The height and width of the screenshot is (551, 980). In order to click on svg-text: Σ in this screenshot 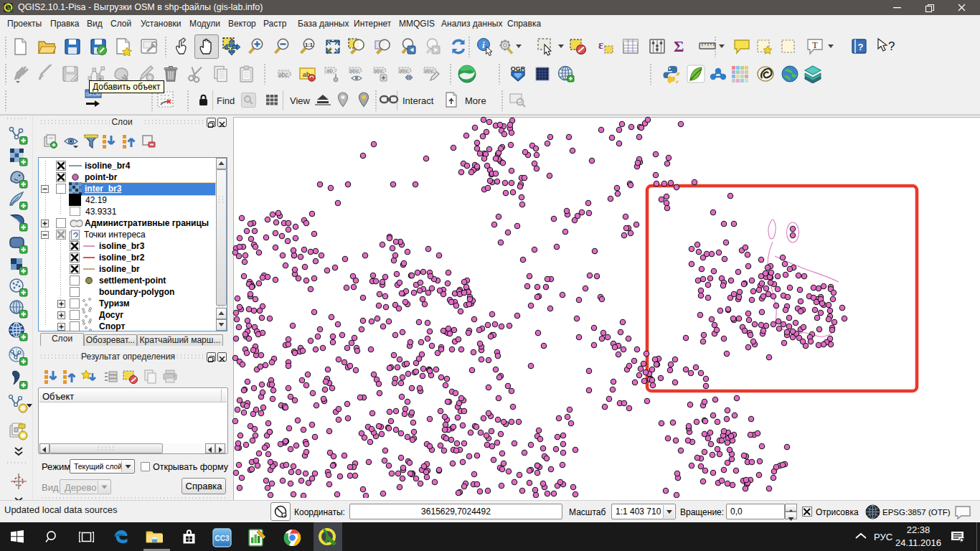, I will do `click(679, 46)`.